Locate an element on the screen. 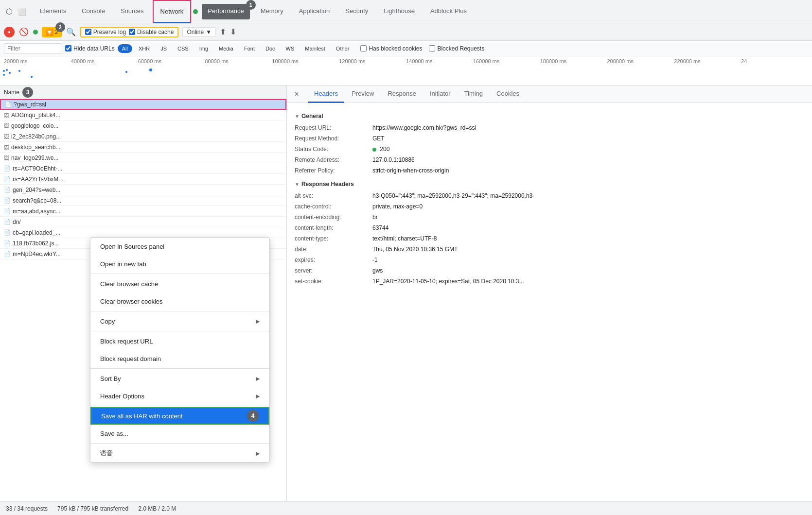  menu-block-url: Block request URL is located at coordinates (180, 341).